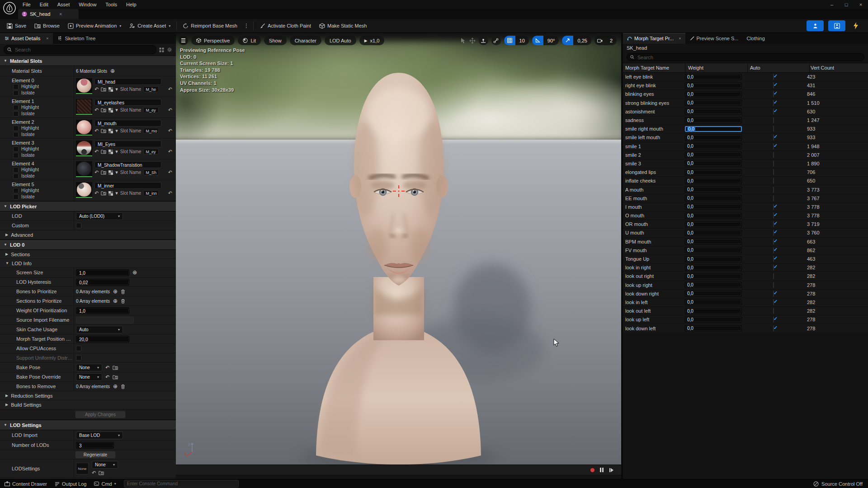 This screenshot has width=868, height=488. Describe the element at coordinates (181, 483) in the screenshot. I see `console-command-input` at that location.